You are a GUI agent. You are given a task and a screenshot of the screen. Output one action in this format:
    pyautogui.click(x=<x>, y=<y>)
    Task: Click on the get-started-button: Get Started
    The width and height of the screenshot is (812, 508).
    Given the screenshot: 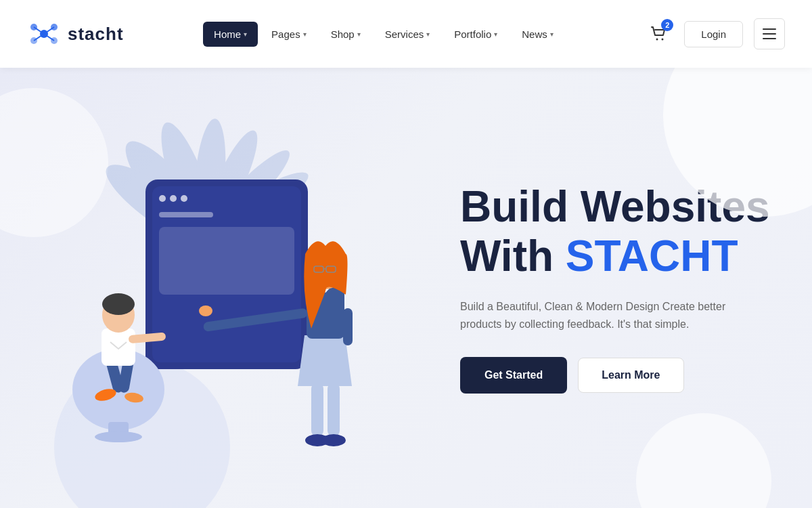 What is the action you would take?
    pyautogui.click(x=514, y=375)
    